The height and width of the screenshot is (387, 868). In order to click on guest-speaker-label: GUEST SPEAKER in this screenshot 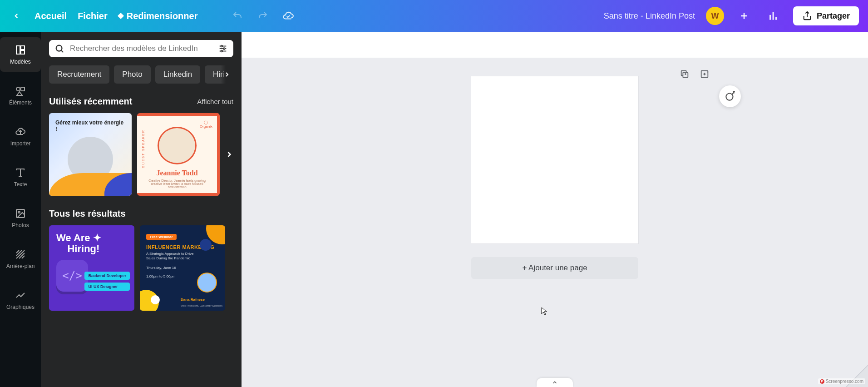, I will do `click(143, 149)`.